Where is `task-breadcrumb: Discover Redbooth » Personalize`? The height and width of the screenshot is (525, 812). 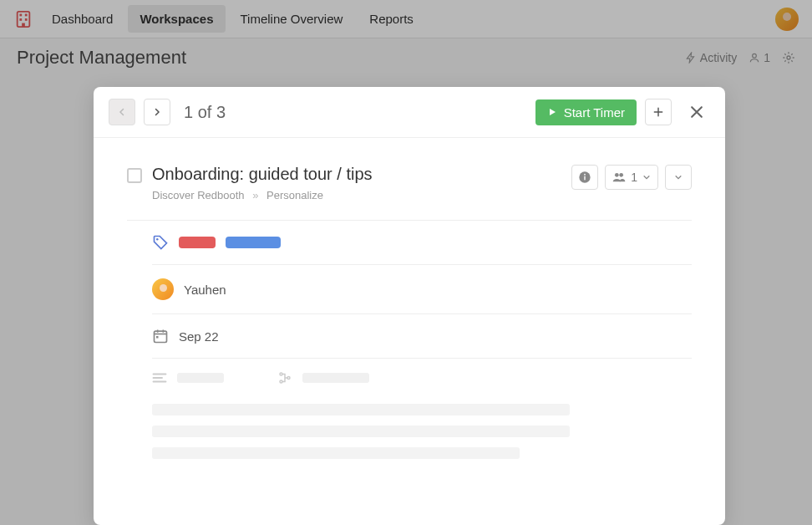
task-breadcrumb: Discover Redbooth » Personalize is located at coordinates (262, 196).